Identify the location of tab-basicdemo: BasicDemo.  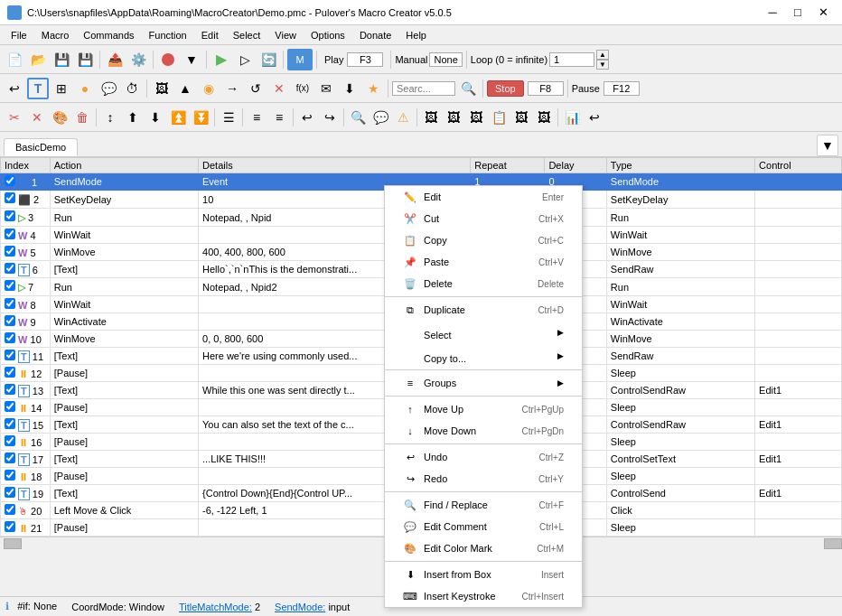
(41, 147).